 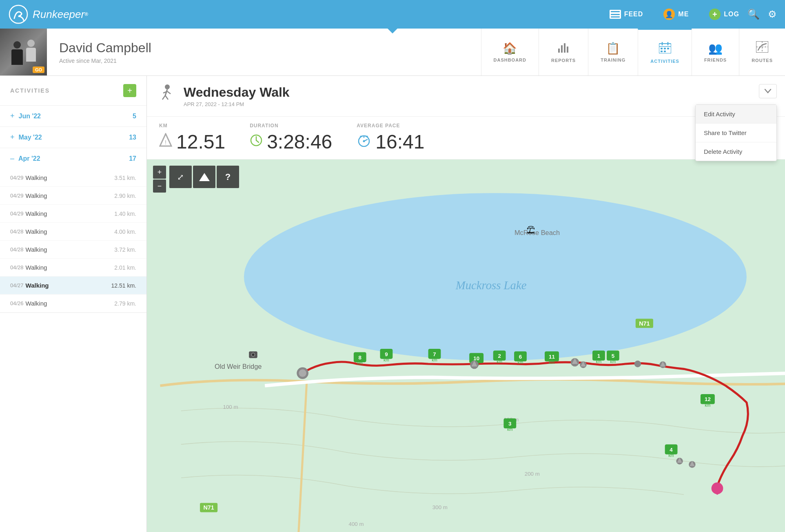 What do you see at coordinates (736, 133) in the screenshot?
I see `activity-dropdown-menu: Edit Activity Share to Twitter Delete Ac…` at bounding box center [736, 133].